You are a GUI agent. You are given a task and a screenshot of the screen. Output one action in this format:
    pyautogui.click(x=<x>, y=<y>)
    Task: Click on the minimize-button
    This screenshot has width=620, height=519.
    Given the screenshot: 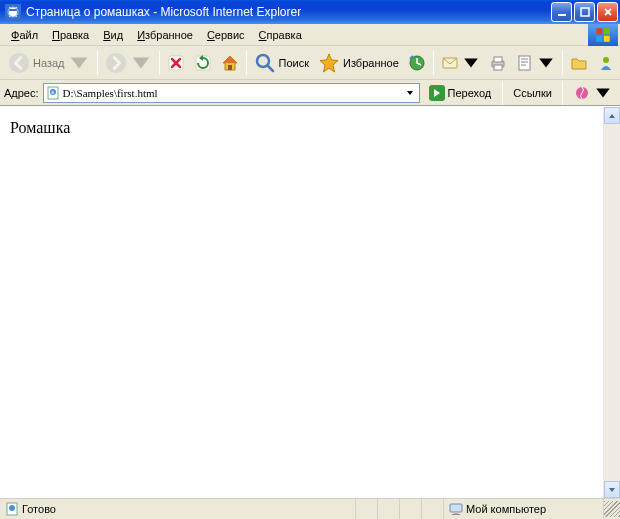 What is the action you would take?
    pyautogui.click(x=562, y=12)
    